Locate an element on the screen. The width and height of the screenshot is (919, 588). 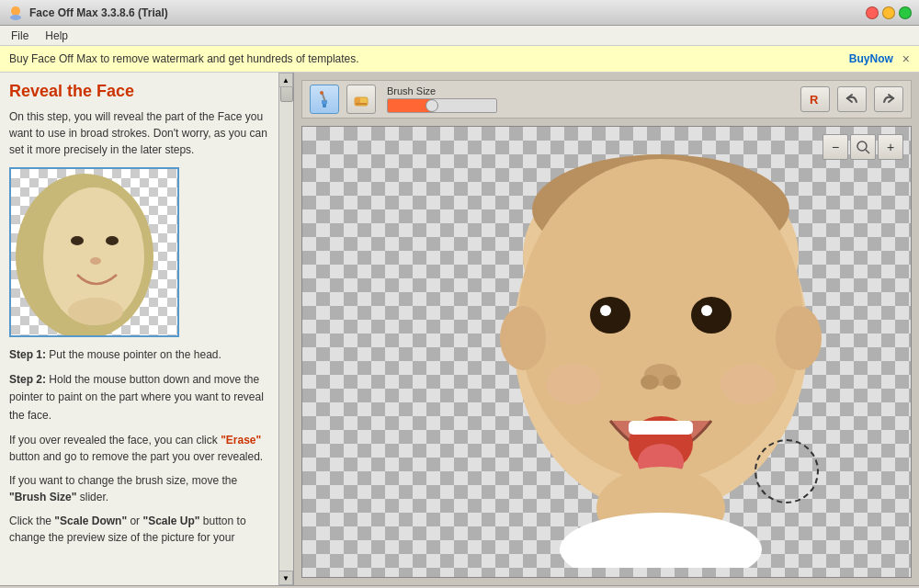
panel-description: On this step, you will reveal the part o… is located at coordinates (142, 133).